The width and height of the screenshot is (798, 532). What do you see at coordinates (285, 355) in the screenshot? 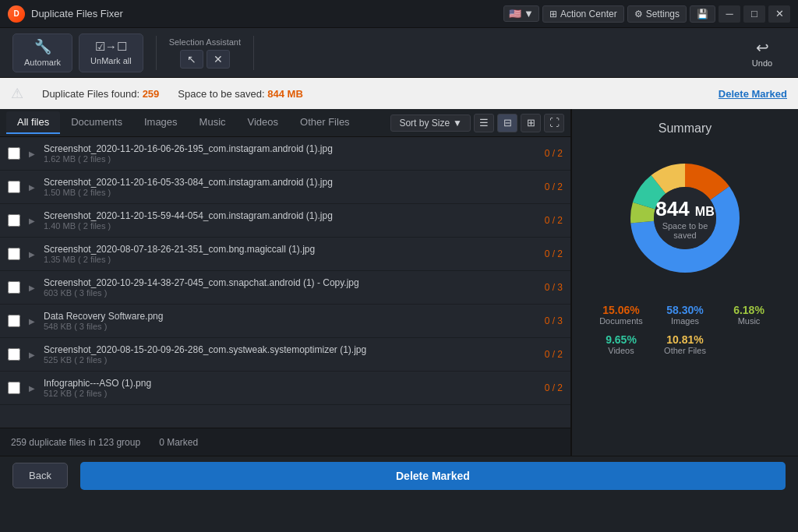
I see `file-row: ▶ Screenshot_2020-08-15-20-09-26-286_com…` at bounding box center [285, 355].